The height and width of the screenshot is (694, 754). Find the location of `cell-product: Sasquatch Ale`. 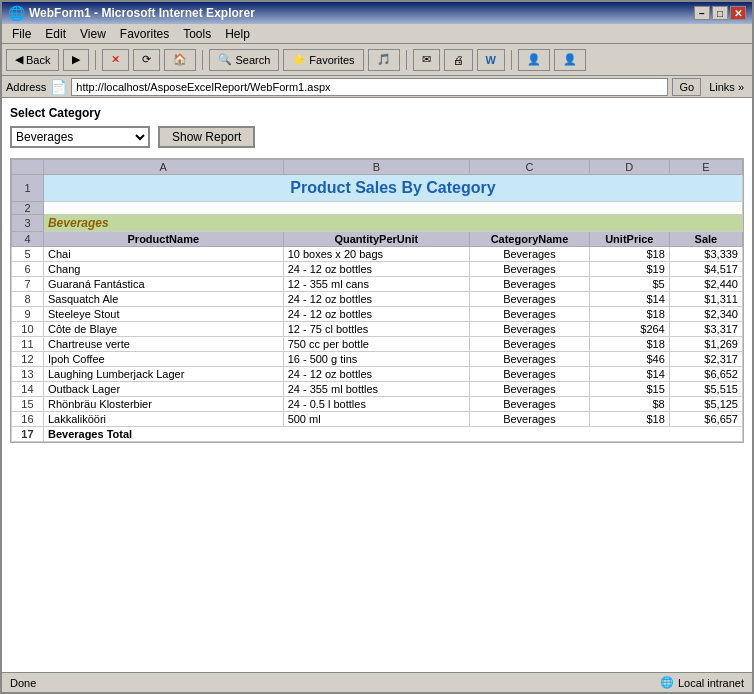

cell-product: Sasquatch Ale is located at coordinates (163, 300).